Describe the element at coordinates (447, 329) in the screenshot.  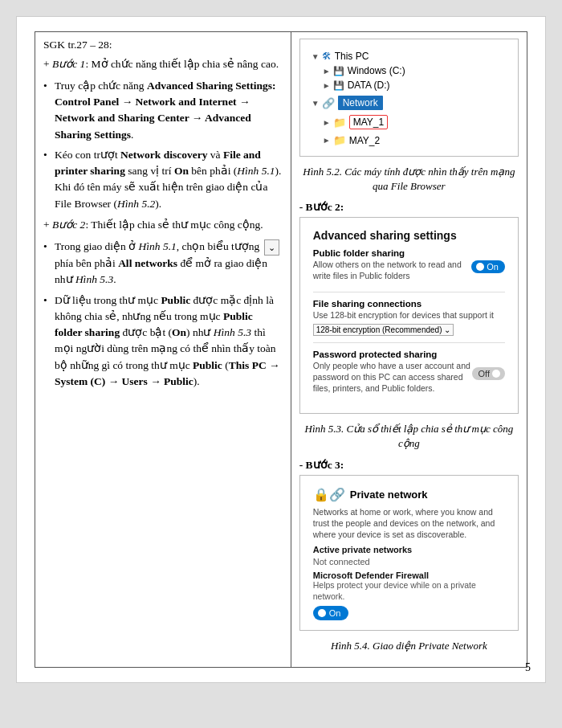
I see `dropdown-chevron: ⌄` at that location.